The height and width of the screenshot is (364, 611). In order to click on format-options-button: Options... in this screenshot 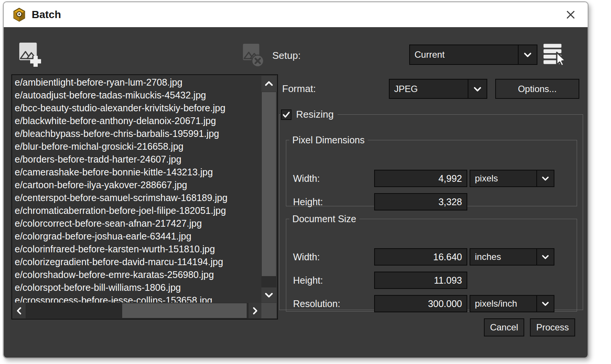, I will do `click(537, 89)`.